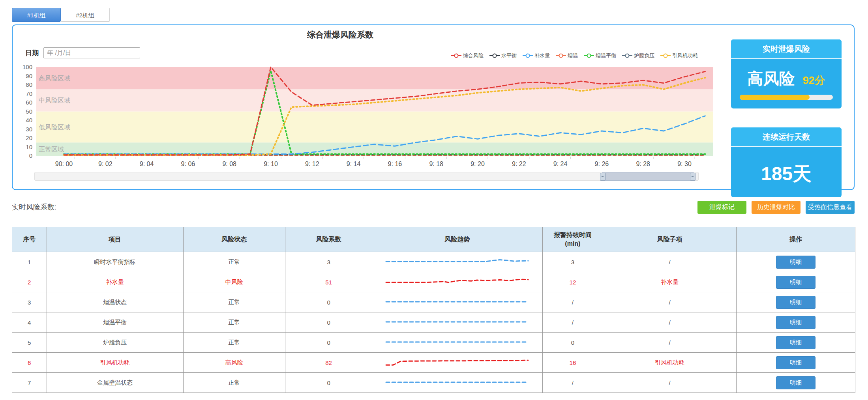 This screenshot has height=400, width=868. I want to click on tab-unit-2: #2机组, so click(85, 15).